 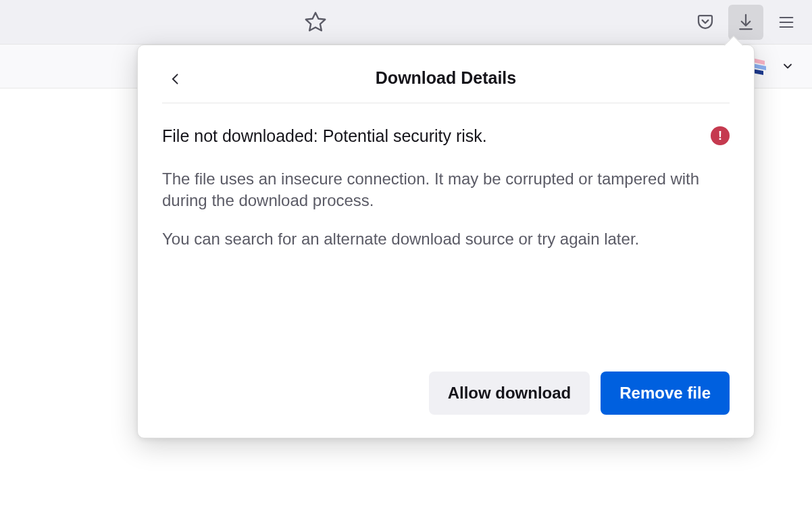 I want to click on warning-body-line1: The file uses an insecure connection. It…, so click(x=446, y=190).